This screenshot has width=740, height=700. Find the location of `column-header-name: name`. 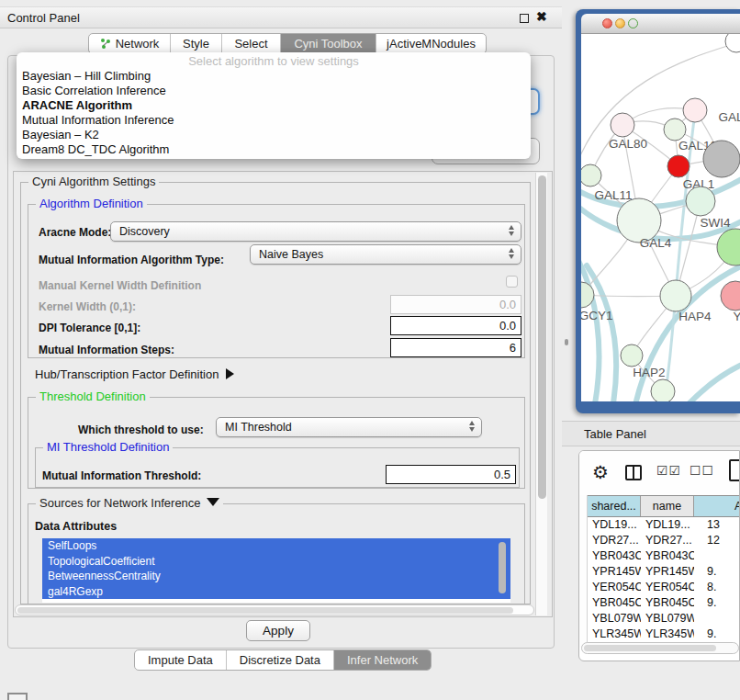

column-header-name: name is located at coordinates (667, 506).